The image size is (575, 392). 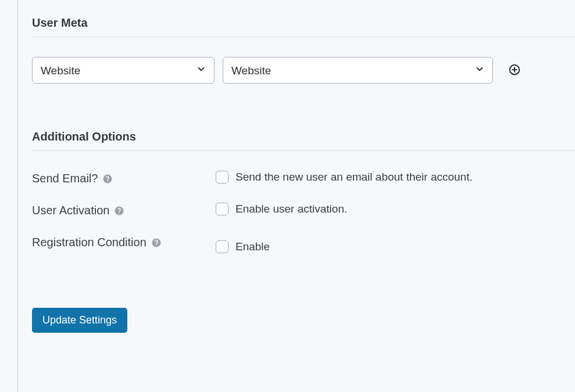 I want to click on registration-condition-control: Enable, so click(x=243, y=244).